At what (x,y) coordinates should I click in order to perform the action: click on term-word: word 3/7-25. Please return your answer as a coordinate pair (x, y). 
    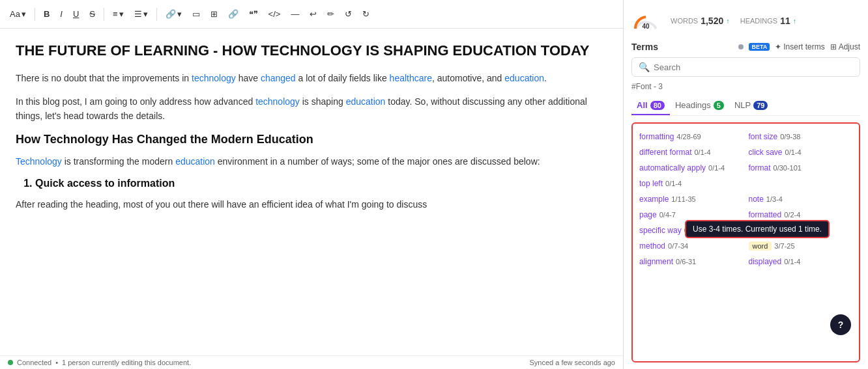
    Looking at the image, I should click on (801, 246).